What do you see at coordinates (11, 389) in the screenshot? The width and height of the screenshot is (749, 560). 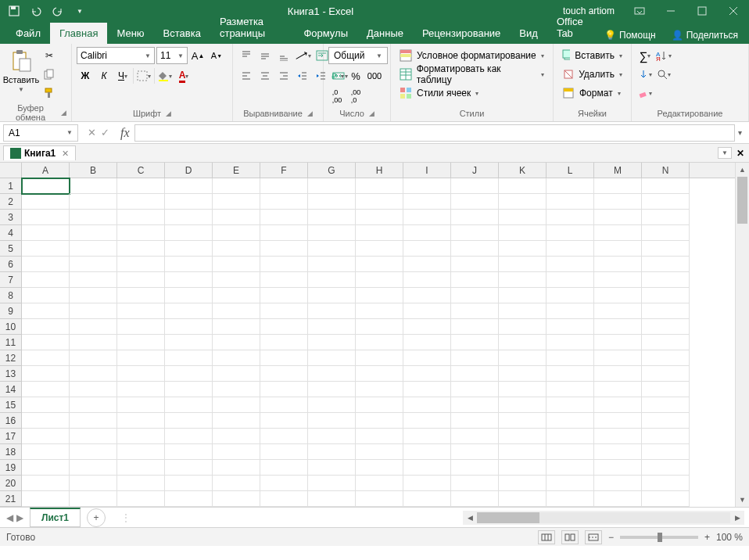 I see `row-header: 14` at bounding box center [11, 389].